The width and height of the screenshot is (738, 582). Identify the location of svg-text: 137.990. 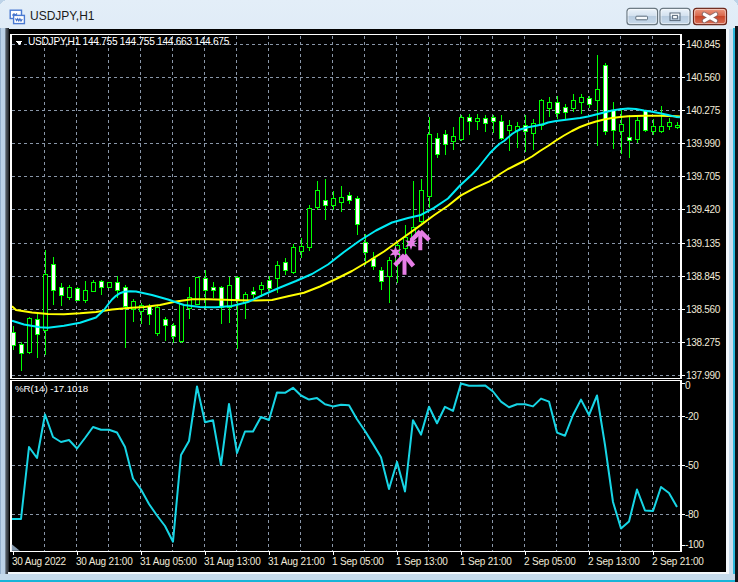
(704, 376).